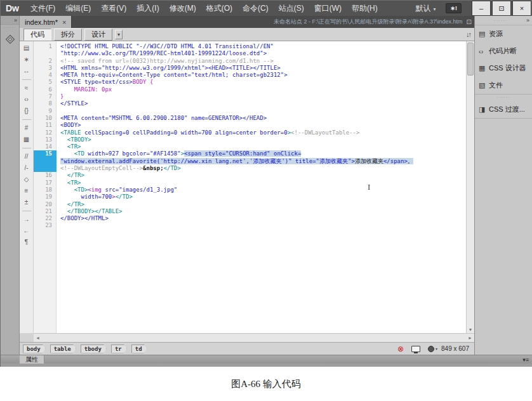 The image size is (532, 401). I want to click on code-line-text: <!--DWLayoutEmptyCell-->&nbsp;</TD>, so click(119, 169).